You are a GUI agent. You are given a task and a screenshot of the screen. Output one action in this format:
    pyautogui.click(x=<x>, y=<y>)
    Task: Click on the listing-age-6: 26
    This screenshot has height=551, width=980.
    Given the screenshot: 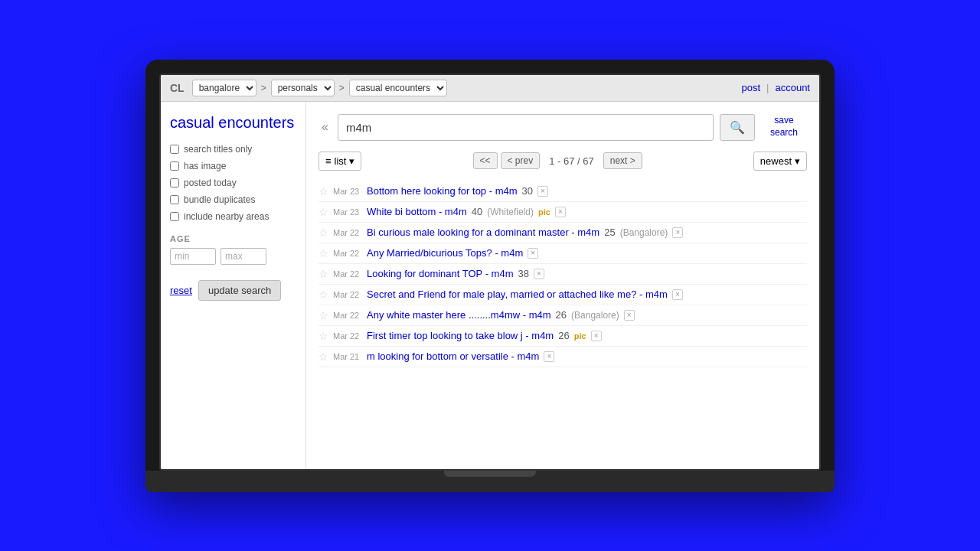 What is the action you would take?
    pyautogui.click(x=561, y=315)
    